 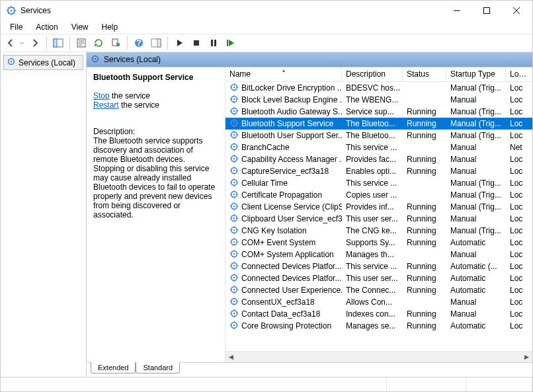 I want to click on service-row: Cellular TimeThis service ...Manual (Tri…, so click(x=379, y=183).